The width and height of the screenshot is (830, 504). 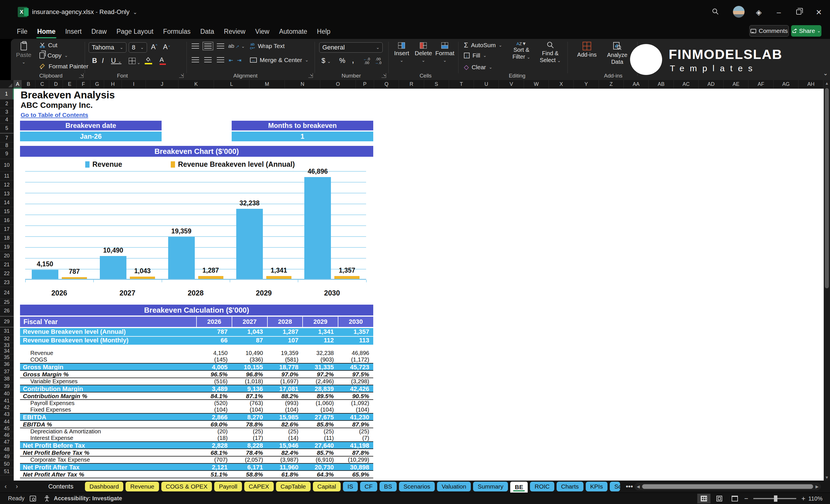 What do you see at coordinates (776, 499) in the screenshot?
I see `zoom-slider-thumb` at bounding box center [776, 499].